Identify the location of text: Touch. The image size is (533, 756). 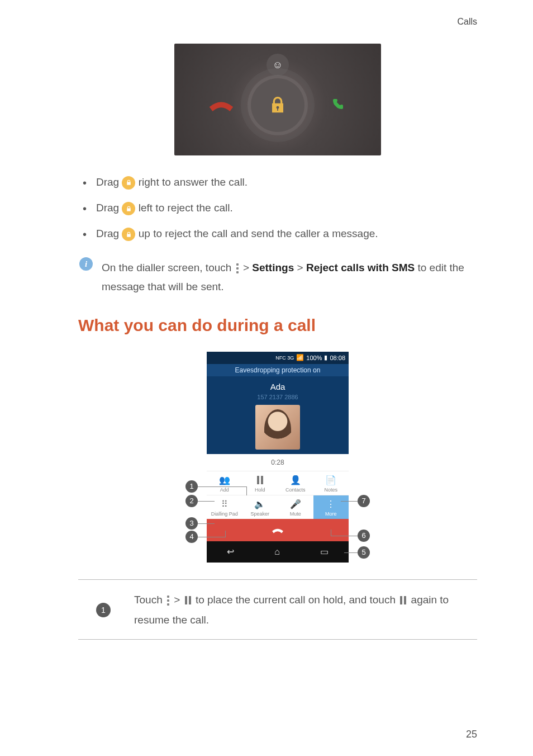
(150, 599).